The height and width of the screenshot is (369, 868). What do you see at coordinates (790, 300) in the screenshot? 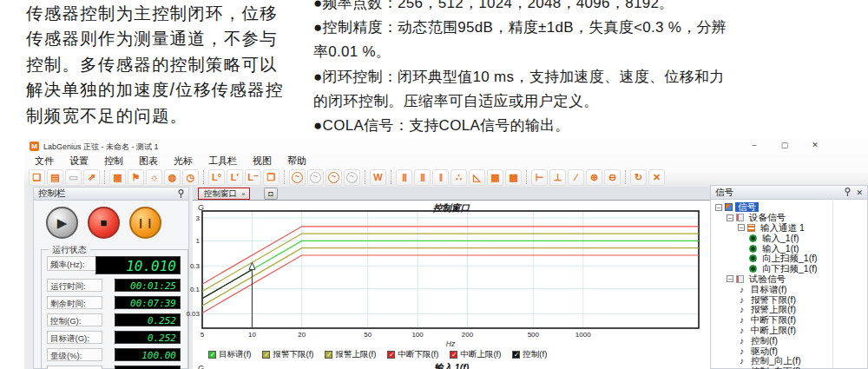
I see `tree-item: ♪报警下限(f)` at bounding box center [790, 300].